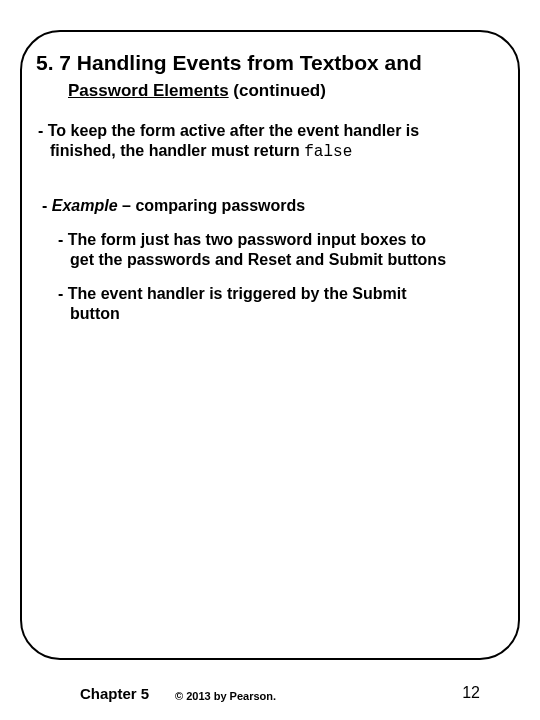  Describe the element at coordinates (114, 694) in the screenshot. I see `footer-chapter: Chapter 5` at that location.